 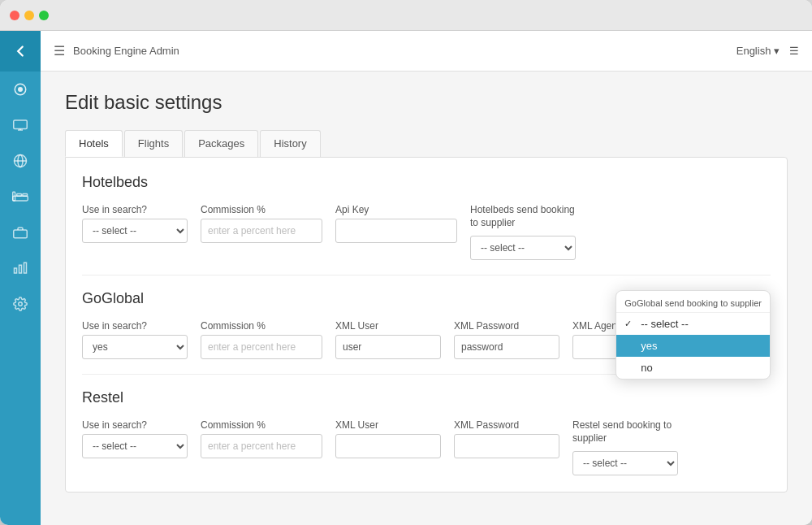 I want to click on hotelbeds-title: Hotelbeds, so click(x=426, y=182).